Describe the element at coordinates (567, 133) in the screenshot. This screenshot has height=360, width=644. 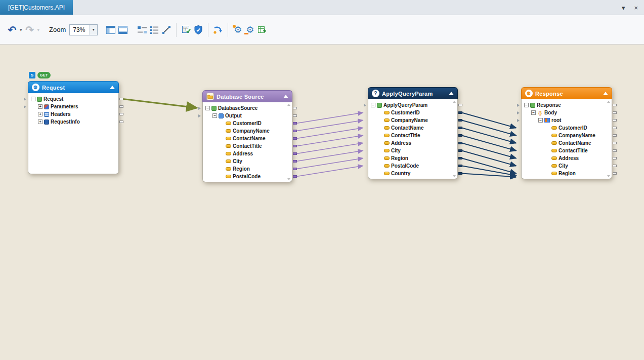
I see `node-response: ⚙ Response −Response −{}Body −root Custo…` at that location.